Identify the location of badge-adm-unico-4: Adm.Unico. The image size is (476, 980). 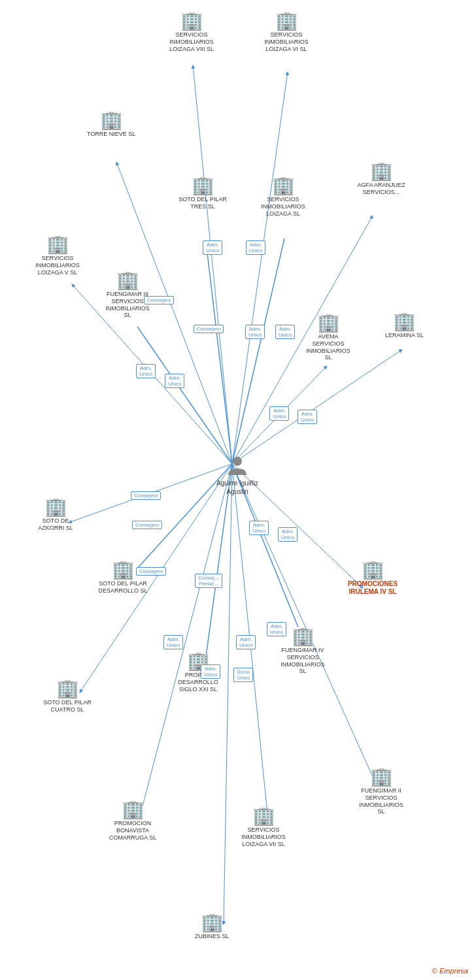
(285, 332).